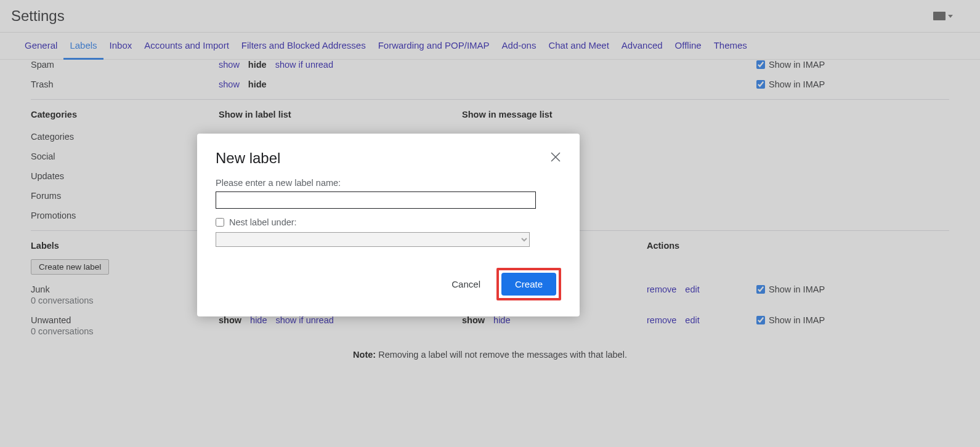 The width and height of the screenshot is (980, 447). Describe the element at coordinates (376, 200) in the screenshot. I see `label-name-input` at that location.